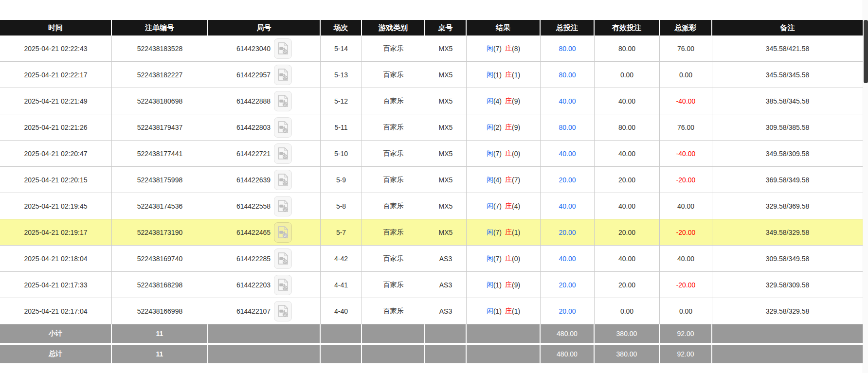 The width and height of the screenshot is (868, 373). What do you see at coordinates (160, 232) in the screenshot?
I see `bet-number-text: 522438173190` at bounding box center [160, 232].